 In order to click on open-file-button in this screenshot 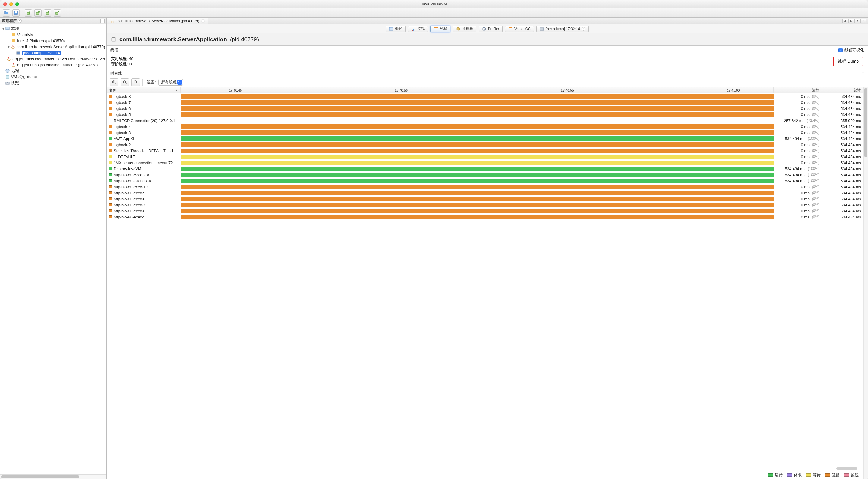, I will do `click(6, 13)`.